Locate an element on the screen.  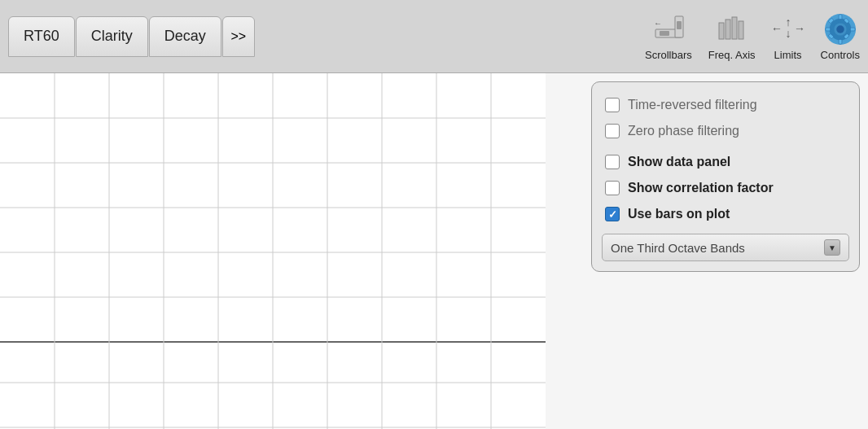
limits-button: ↑ ↓ ← → Limits is located at coordinates (788, 37).